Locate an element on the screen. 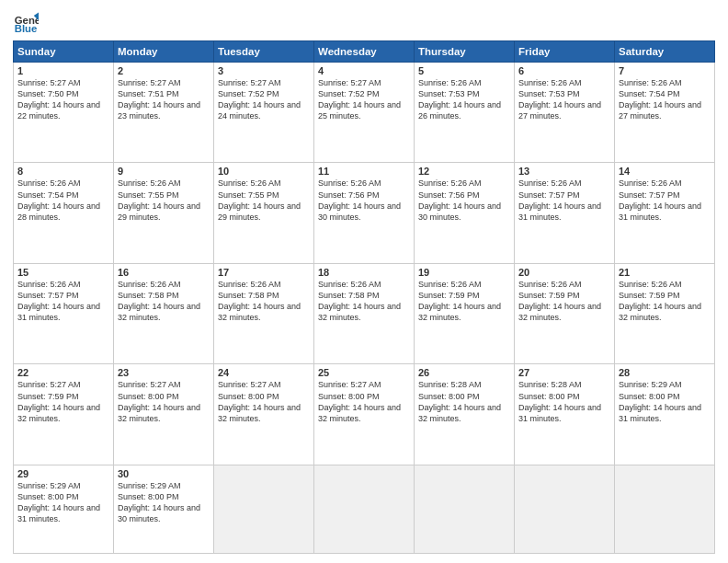 Image resolution: width=728 pixels, height=563 pixels. day-number: 3 is located at coordinates (264, 71).